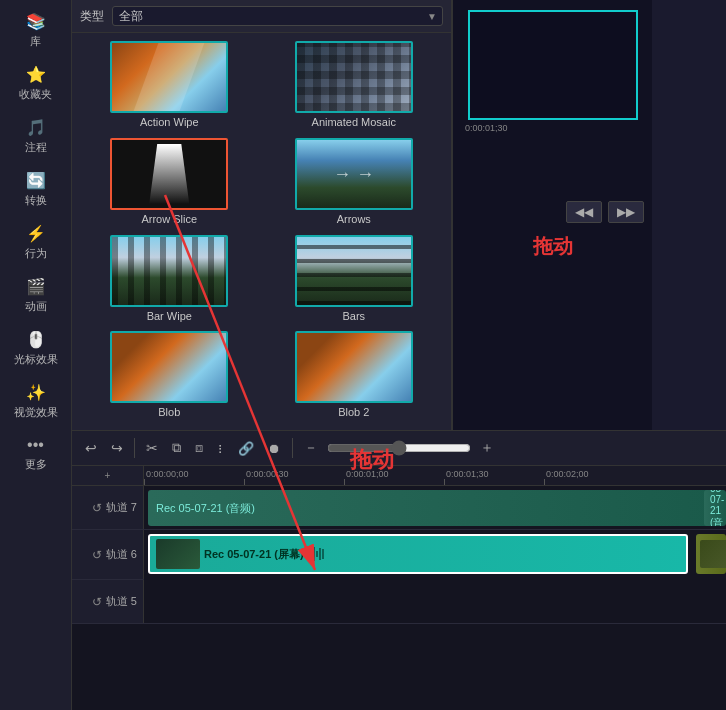 The image size is (726, 710). What do you see at coordinates (354, 412) in the screenshot?
I see `effect-label-blob2: Blob 2` at bounding box center [354, 412].